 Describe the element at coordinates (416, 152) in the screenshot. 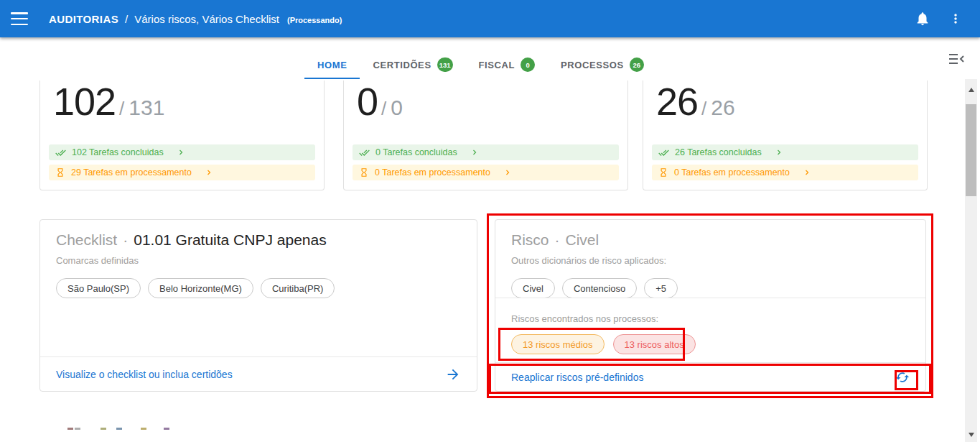

I see `tasks-done-label: 0 Tarefas concluidas` at that location.